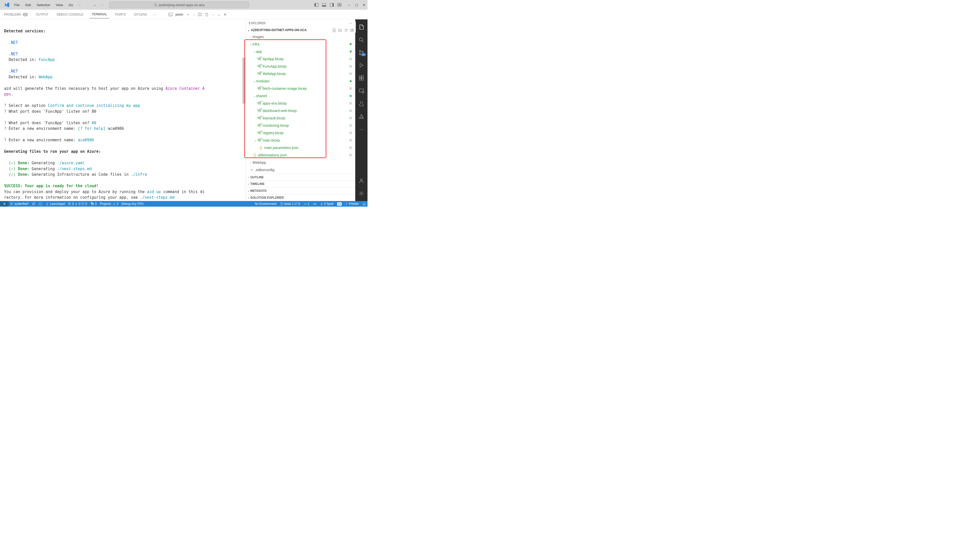 This screenshot has height=551, width=980. What do you see at coordinates (361, 116) in the screenshot?
I see `azure-icon` at bounding box center [361, 116].